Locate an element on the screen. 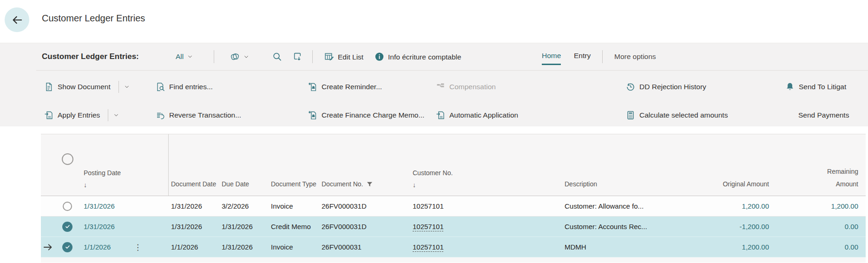  copilot-icon is located at coordinates (235, 57).